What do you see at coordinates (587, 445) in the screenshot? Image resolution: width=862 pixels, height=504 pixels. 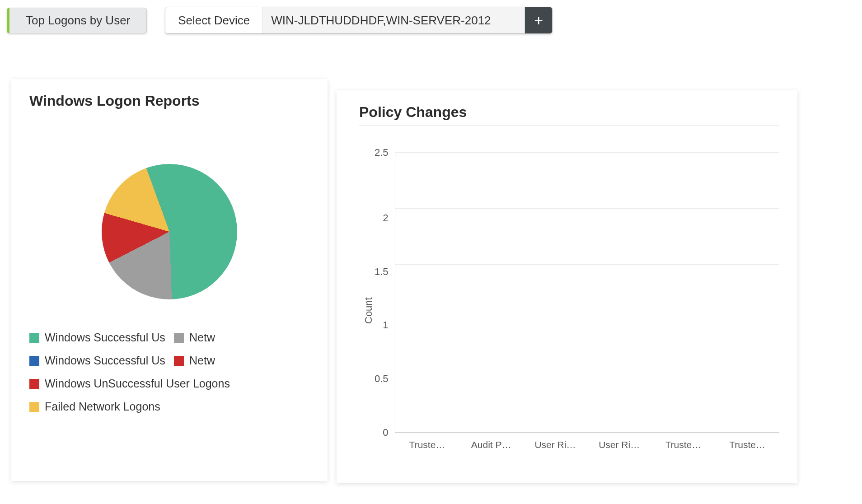 I see `x-ticks: Truste…Audit P…User Ri…User Ri…Truste…Tr…` at bounding box center [587, 445].